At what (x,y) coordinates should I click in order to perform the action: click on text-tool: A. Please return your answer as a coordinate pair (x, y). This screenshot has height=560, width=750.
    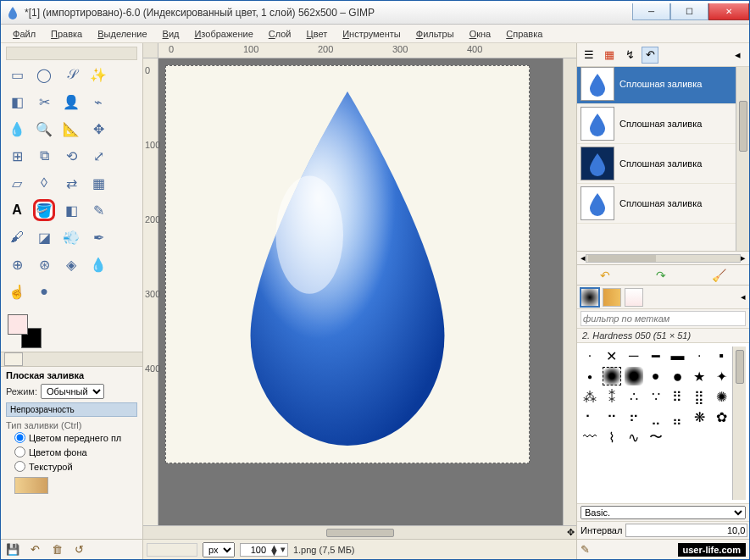
    Looking at the image, I should click on (17, 210).